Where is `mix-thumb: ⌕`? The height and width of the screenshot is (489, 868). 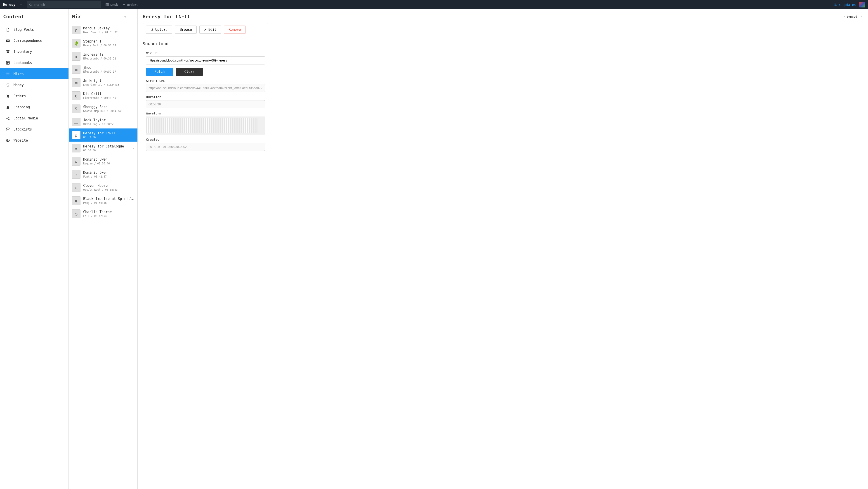
mix-thumb: ⌕ is located at coordinates (76, 188).